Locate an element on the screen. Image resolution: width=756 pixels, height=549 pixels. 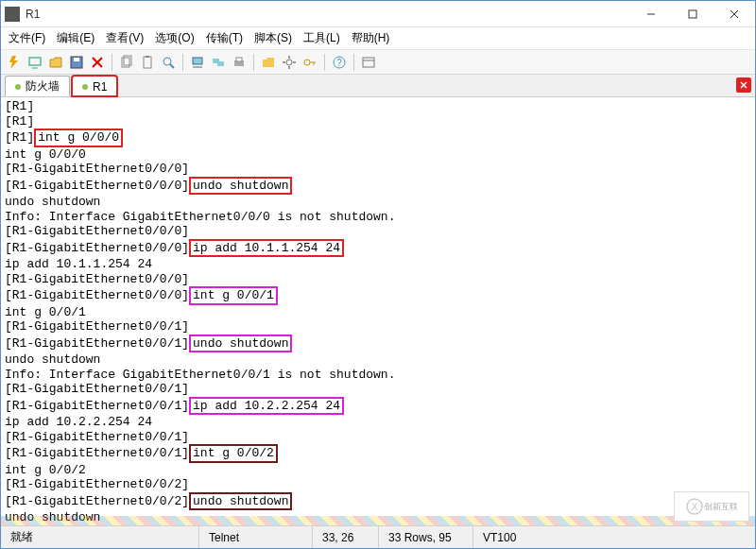
tb-help: ? is located at coordinates (339, 62).